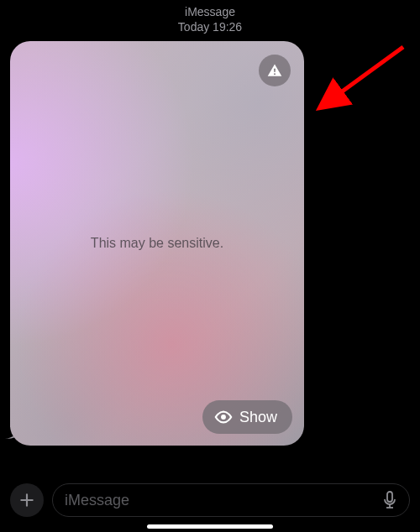  I want to click on home-indicator, so click(210, 527).